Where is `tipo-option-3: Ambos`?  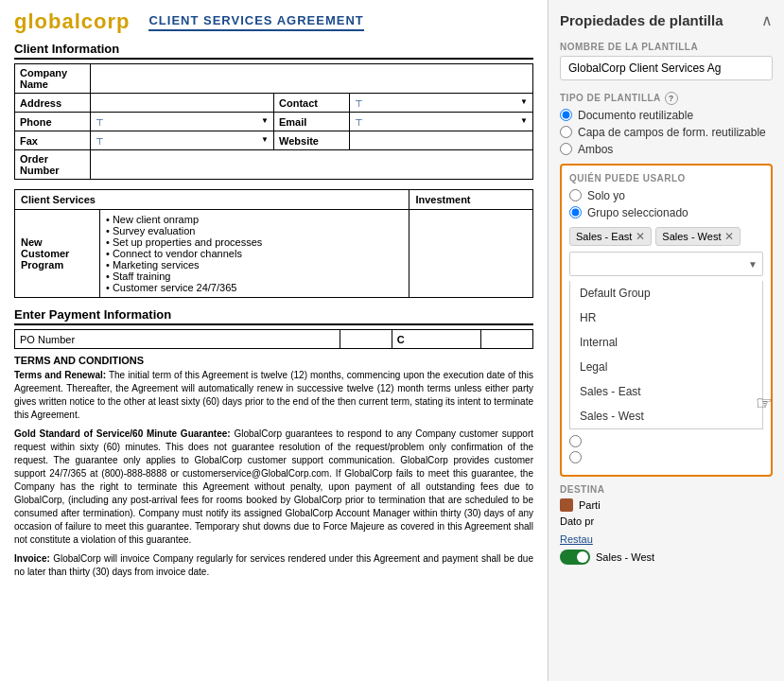
tipo-option-3: Ambos is located at coordinates (666, 149).